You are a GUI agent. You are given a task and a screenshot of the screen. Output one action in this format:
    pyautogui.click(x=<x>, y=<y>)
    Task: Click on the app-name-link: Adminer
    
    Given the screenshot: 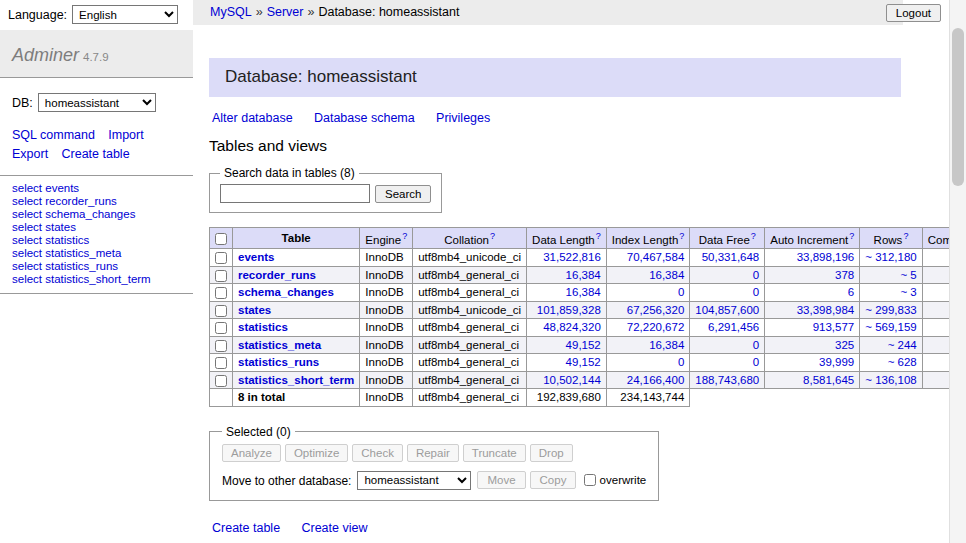 What is the action you would take?
    pyautogui.click(x=46, y=55)
    